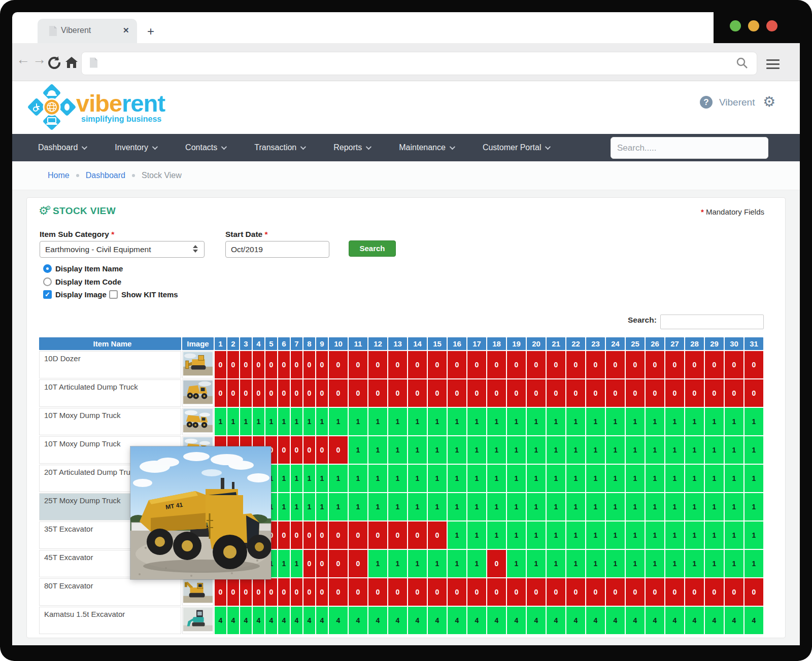 Image resolution: width=812 pixels, height=661 pixels. What do you see at coordinates (754, 26) in the screenshot?
I see `traffic-light-yellow` at bounding box center [754, 26].